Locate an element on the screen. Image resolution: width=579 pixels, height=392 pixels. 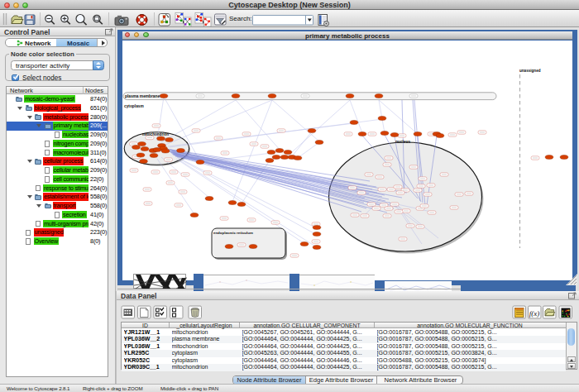
svg-text: f(x) is located at coordinates (534, 313).